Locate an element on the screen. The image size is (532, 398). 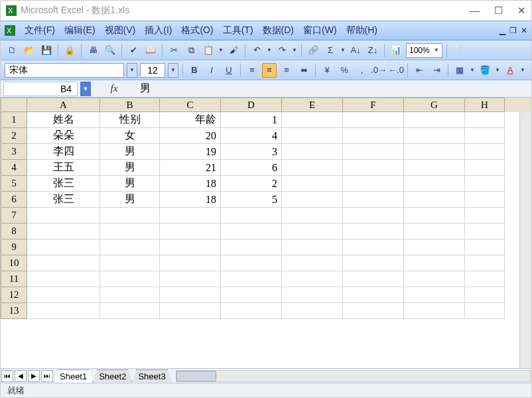
menu-help: 帮助(H) is located at coordinates (362, 31).